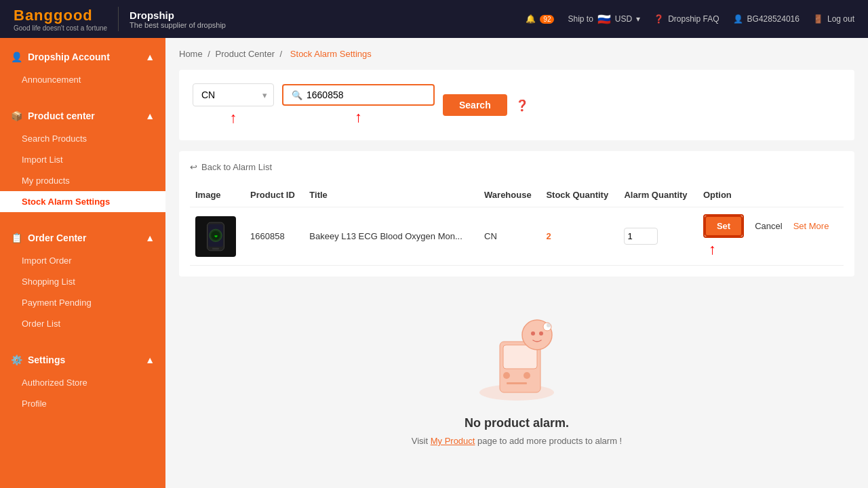 The width and height of the screenshot is (868, 488). Describe the element at coordinates (834, 19) in the screenshot. I see `logout-button: 🚪 Log out` at that location.